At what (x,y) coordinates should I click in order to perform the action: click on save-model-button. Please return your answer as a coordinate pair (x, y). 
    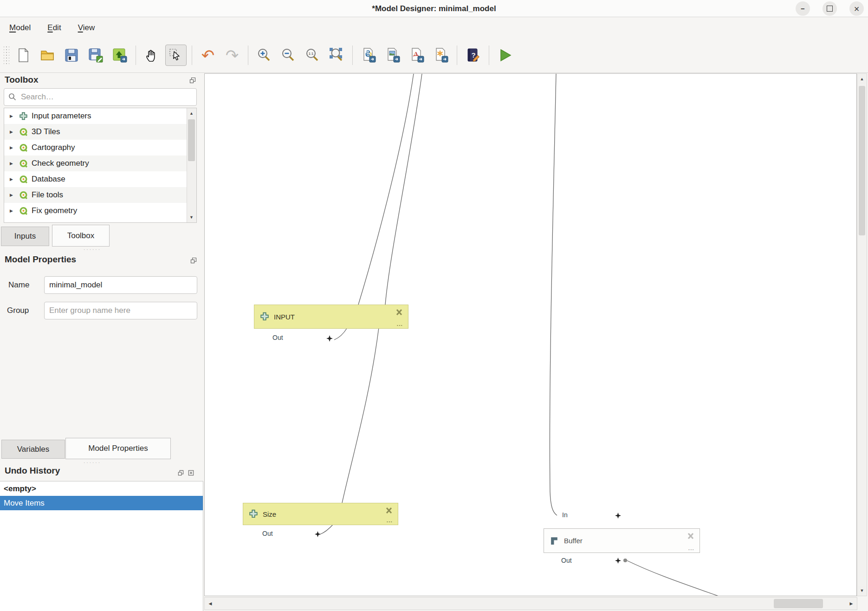
    Looking at the image, I should click on (71, 55).